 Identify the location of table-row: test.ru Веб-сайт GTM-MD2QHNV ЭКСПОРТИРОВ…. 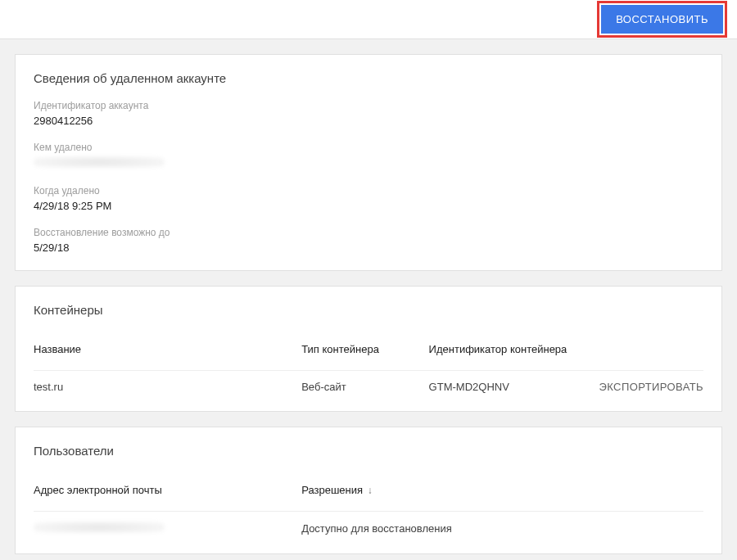
(368, 387).